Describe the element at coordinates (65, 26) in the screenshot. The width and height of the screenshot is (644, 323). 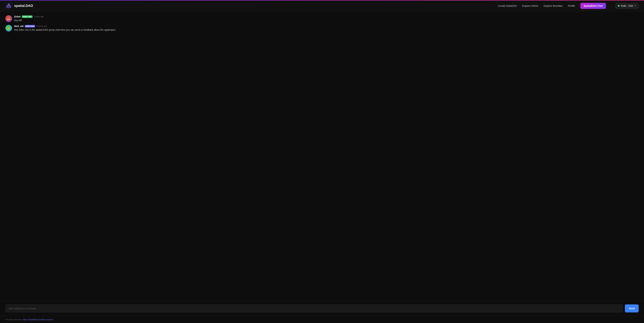
I see `message-meta: Nick_w0 0X06-7162 9 hours ago` at that location.